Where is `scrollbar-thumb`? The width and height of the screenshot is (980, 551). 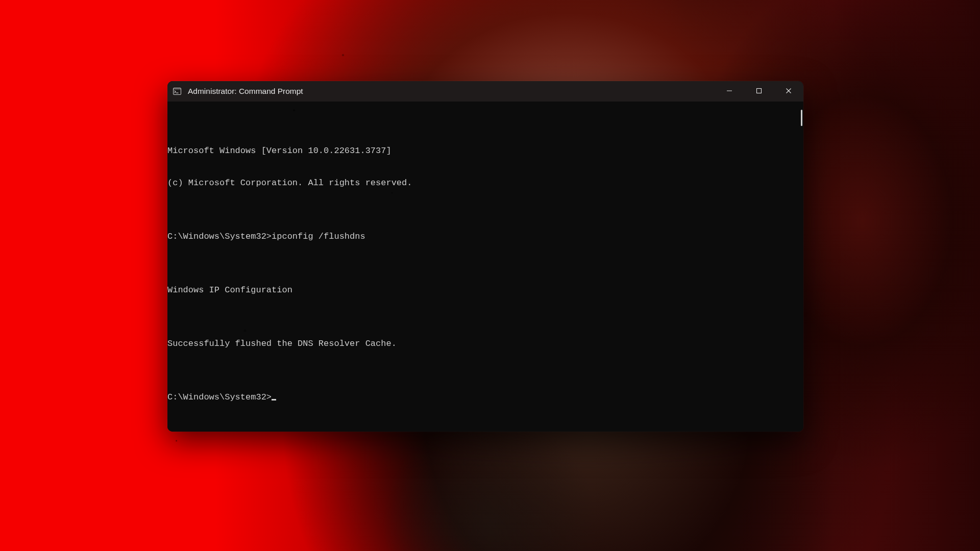
scrollbar-thumb is located at coordinates (801, 118).